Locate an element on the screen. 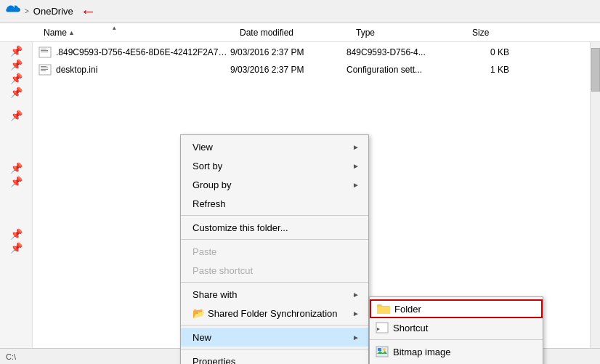 This screenshot has width=600, height=364. pin-item-5: 📌 is located at coordinates (16, 116).